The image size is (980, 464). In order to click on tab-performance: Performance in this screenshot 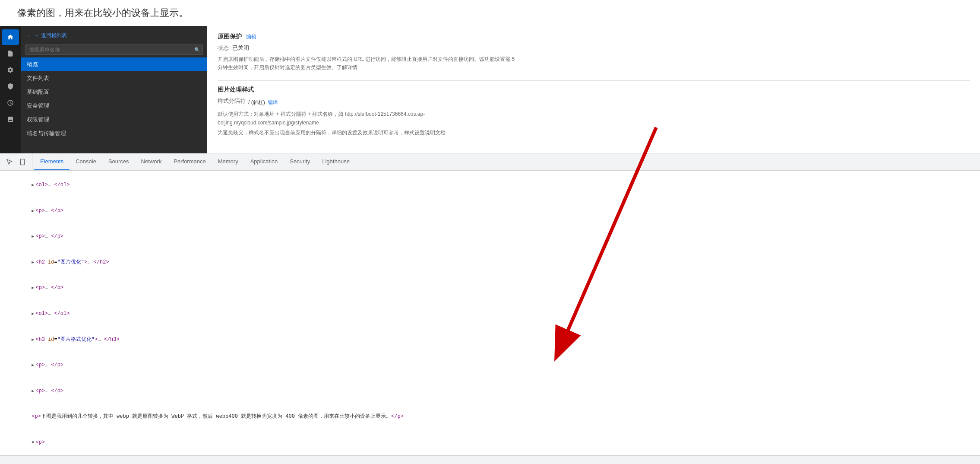, I will do `click(190, 162)`.